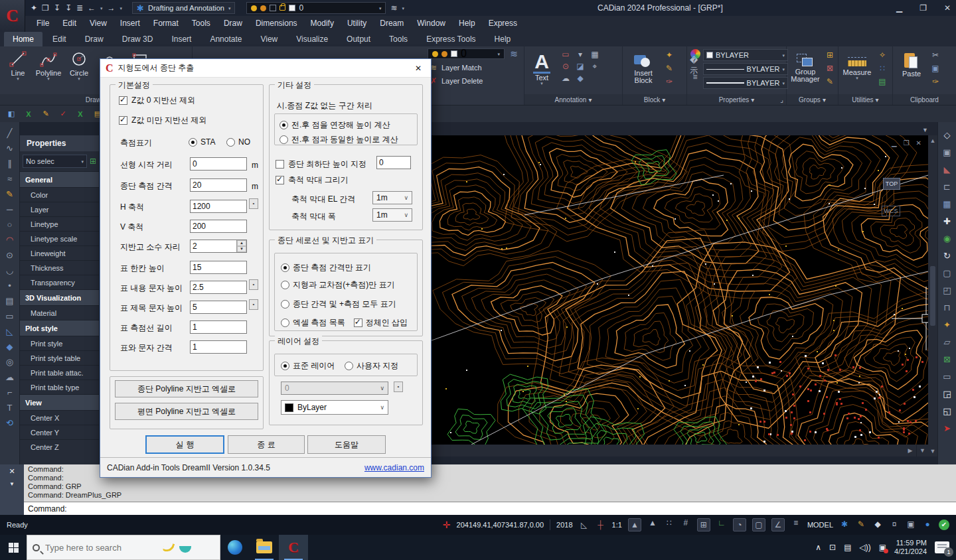 The width and height of the screenshot is (956, 560). What do you see at coordinates (202, 142) in the screenshot?
I see `station-sta-option: STA` at bounding box center [202, 142].